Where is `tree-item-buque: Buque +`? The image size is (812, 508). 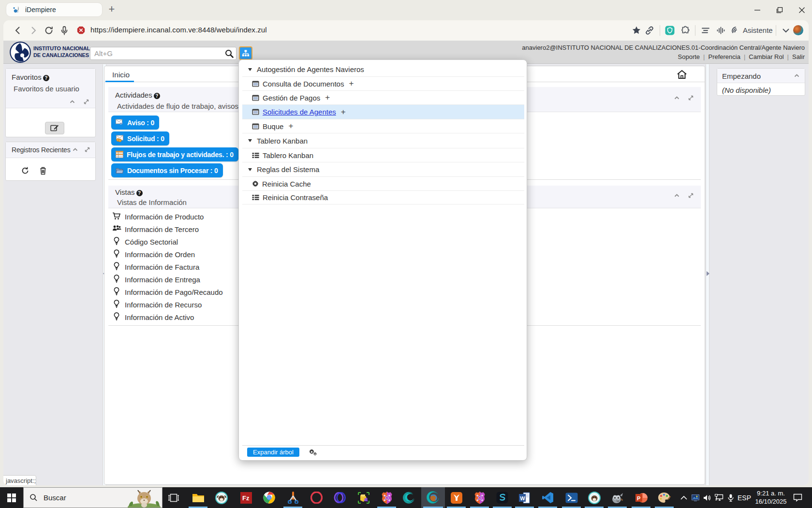 tree-item-buque: Buque + is located at coordinates (383, 126).